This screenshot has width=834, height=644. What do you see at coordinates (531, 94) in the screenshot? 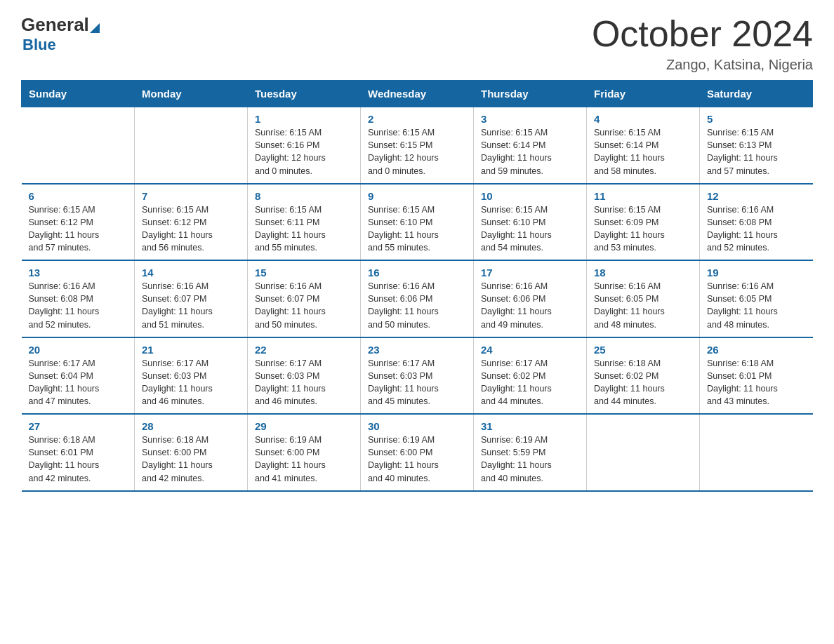
I see `day-of-week-header: Thursday` at bounding box center [531, 94].